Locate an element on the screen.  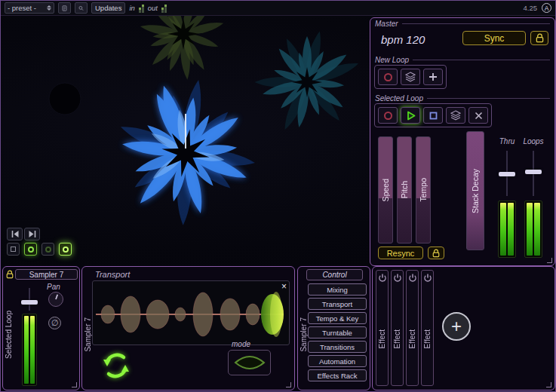
resync-button: Resync is located at coordinates (401, 253).